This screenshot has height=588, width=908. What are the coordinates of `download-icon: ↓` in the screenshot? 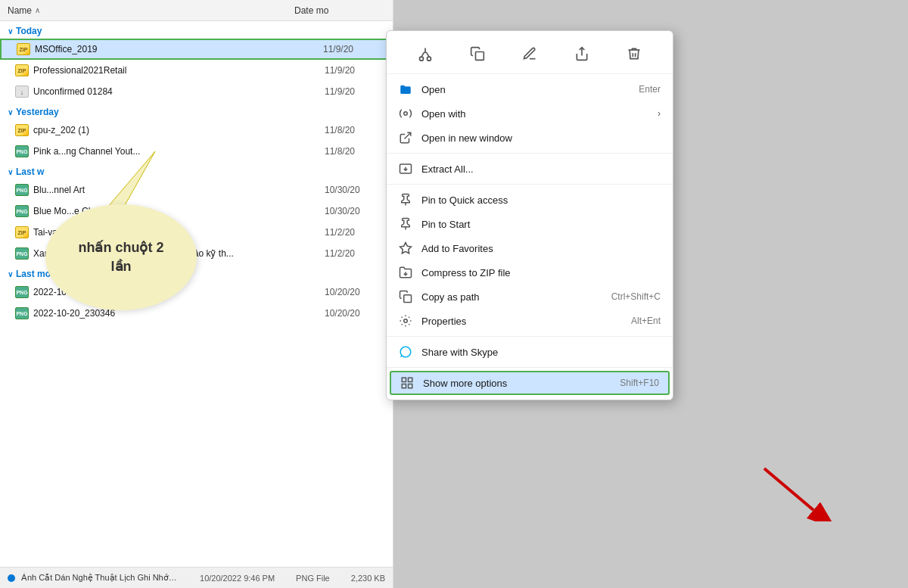 It's located at (22, 92).